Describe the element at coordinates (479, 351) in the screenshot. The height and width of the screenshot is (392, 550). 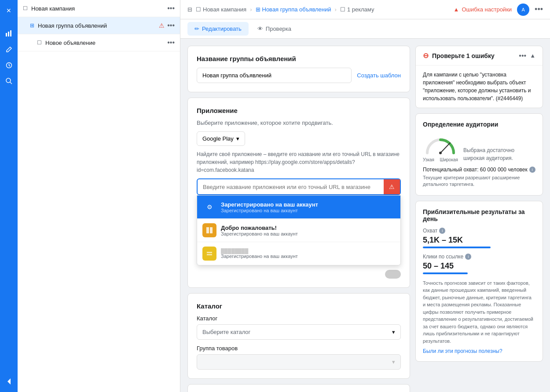
I see `results-feedback-link: Были ли эти прогнозы полезны?` at that location.